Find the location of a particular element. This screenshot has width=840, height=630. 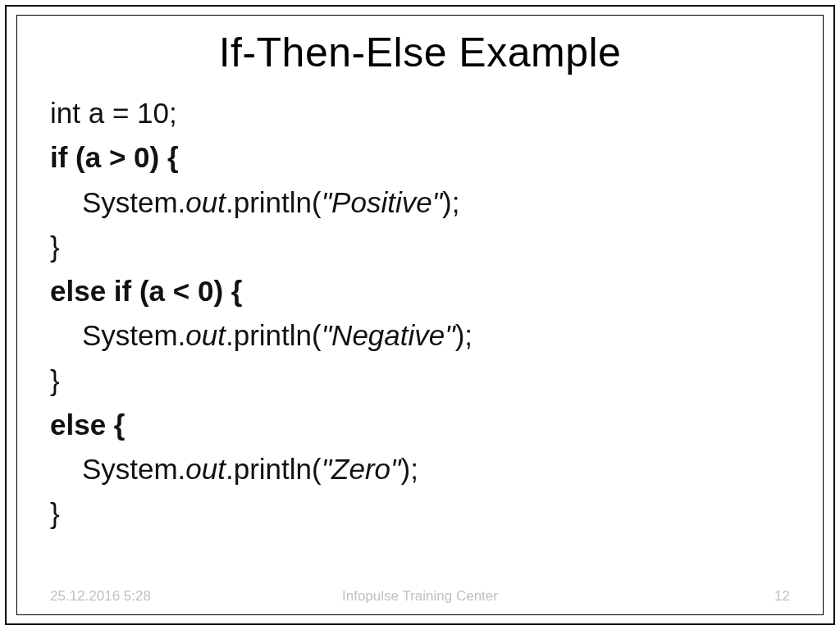

code-line: else { is located at coordinates (436, 425).